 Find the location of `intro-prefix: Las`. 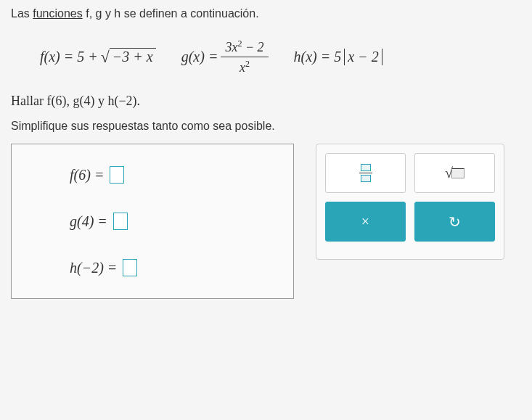

intro-prefix: Las is located at coordinates (22, 13).